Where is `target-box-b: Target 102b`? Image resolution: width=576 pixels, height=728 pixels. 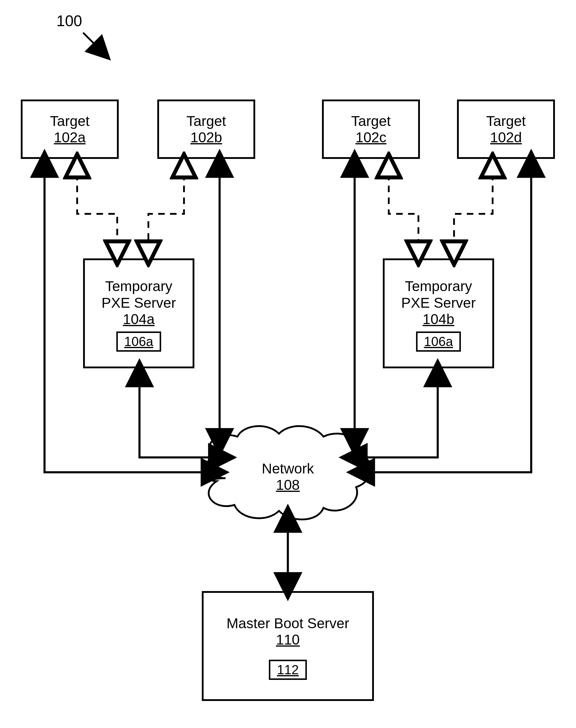 target-box-b: Target 102b is located at coordinates (206, 129).